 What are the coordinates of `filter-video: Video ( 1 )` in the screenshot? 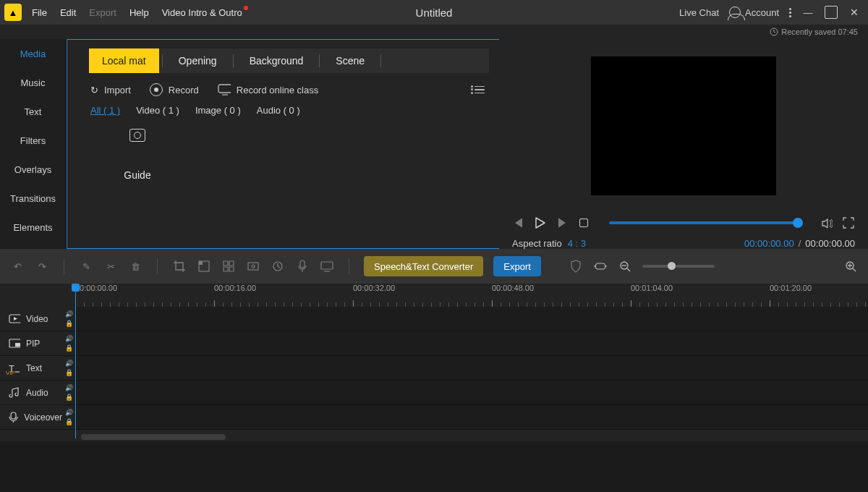 It's located at (158, 110).